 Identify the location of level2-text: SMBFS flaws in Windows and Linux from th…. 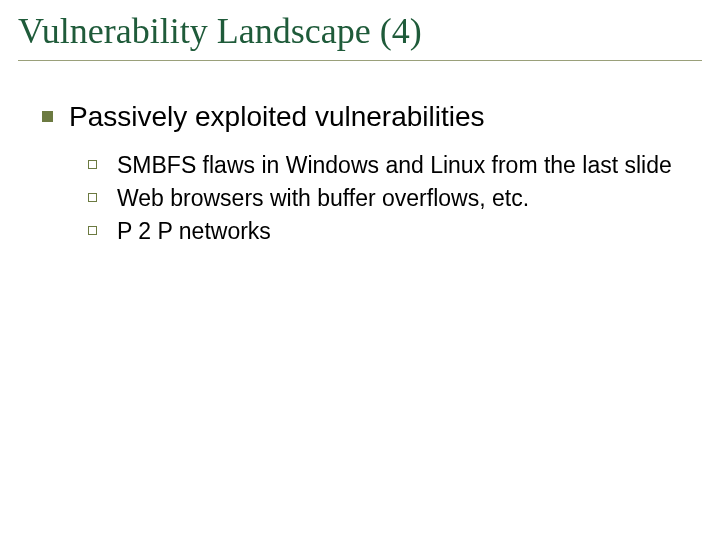
(394, 166).